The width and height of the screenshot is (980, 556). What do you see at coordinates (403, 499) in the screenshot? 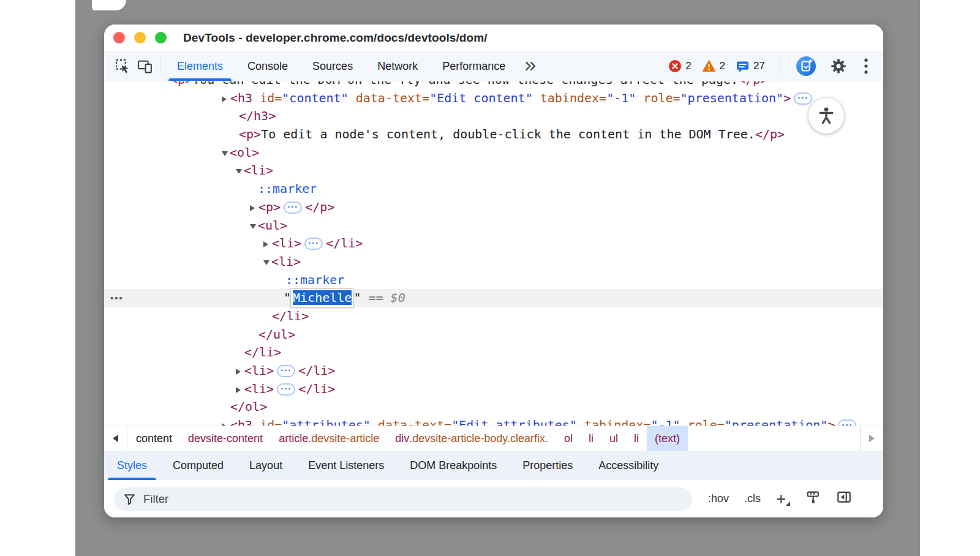
I see `filter-field` at bounding box center [403, 499].